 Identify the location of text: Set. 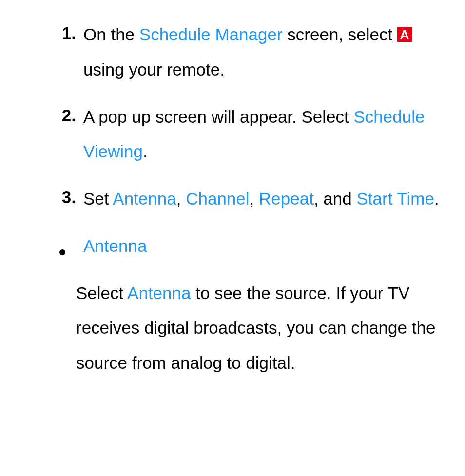
(98, 199).